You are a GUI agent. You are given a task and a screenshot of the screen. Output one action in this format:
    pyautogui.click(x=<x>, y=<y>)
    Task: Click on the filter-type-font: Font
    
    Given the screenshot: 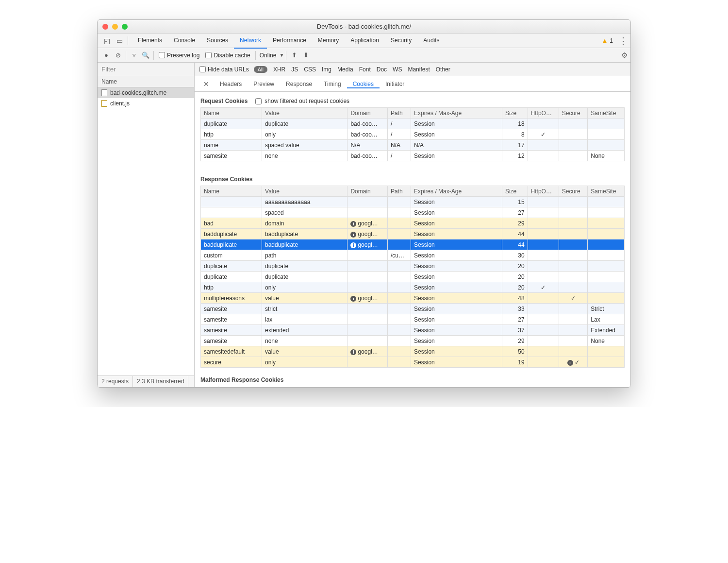 What is the action you would take?
    pyautogui.click(x=365, y=69)
    